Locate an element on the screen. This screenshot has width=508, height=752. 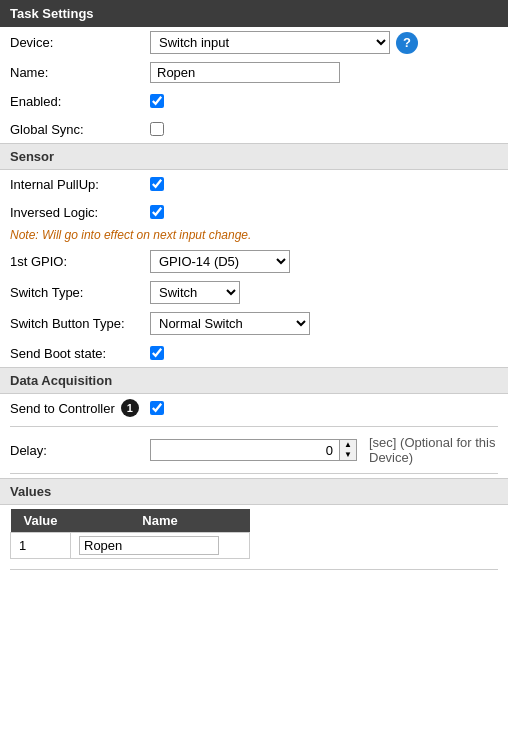
sensor-section-title: Sensor is located at coordinates (32, 156).